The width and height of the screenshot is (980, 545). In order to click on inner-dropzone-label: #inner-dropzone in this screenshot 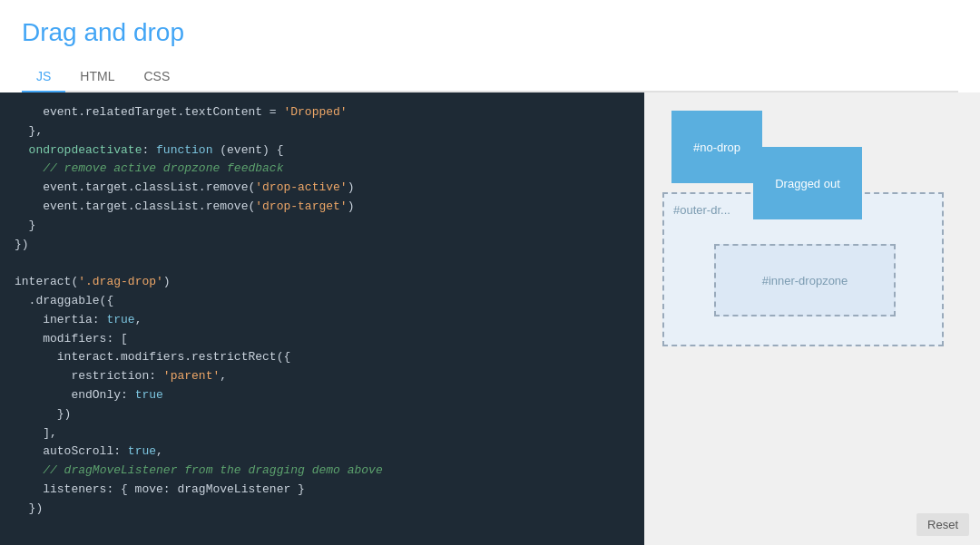, I will do `click(806, 281)`.